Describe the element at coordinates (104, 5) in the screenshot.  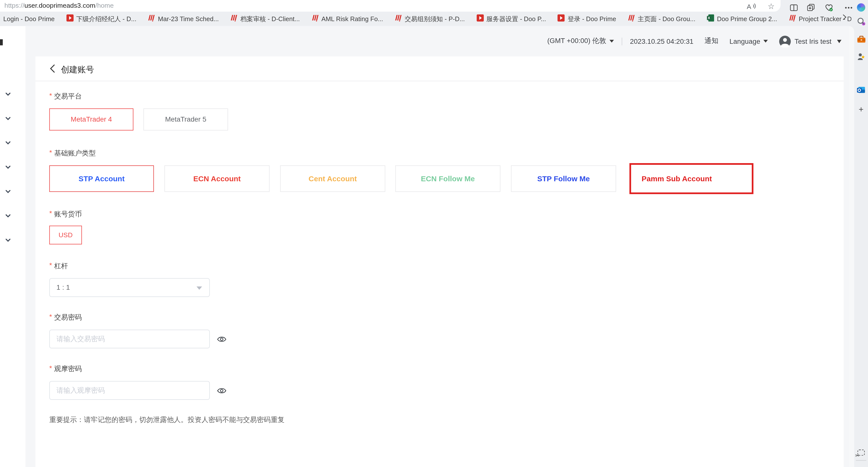
I see `url-path: /home` at that location.